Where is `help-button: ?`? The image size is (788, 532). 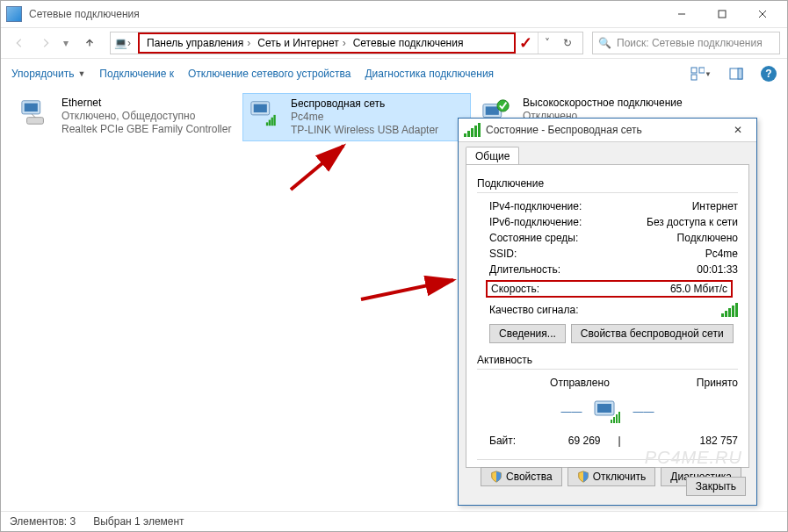 help-button: ? is located at coordinates (769, 74).